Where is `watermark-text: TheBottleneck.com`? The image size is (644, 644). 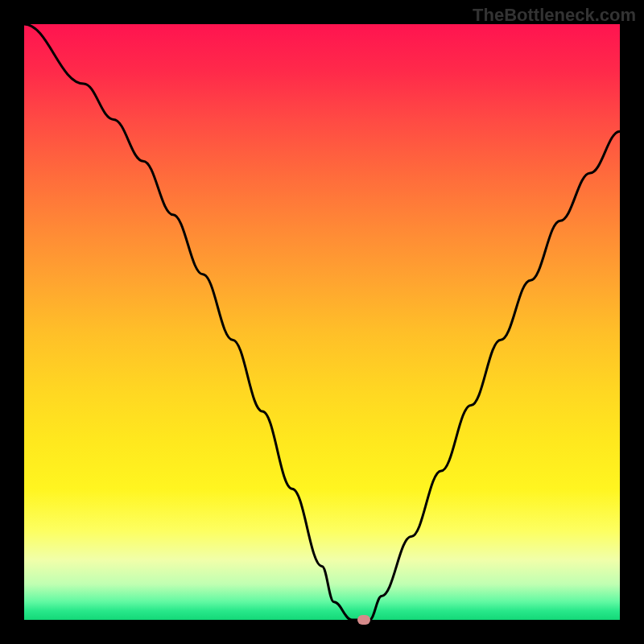 watermark-text: TheBottleneck.com is located at coordinates (554, 15).